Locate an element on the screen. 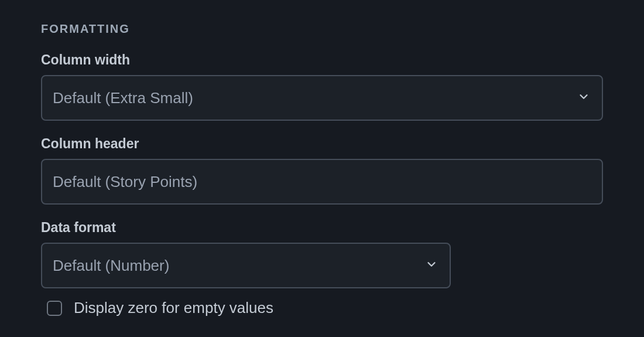 The image size is (644, 337). select-data-format-value: Default (Number) is located at coordinates (246, 265).